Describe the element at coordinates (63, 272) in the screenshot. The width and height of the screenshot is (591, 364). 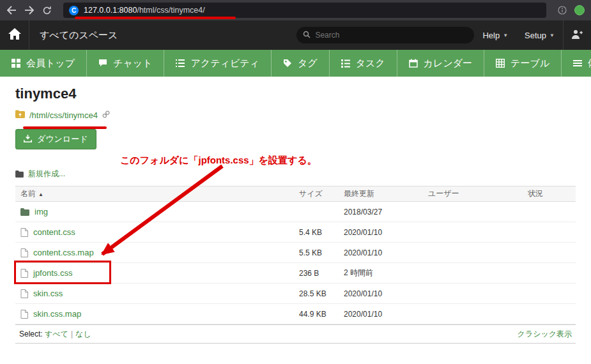
I see `annotation-highlight-box` at that location.